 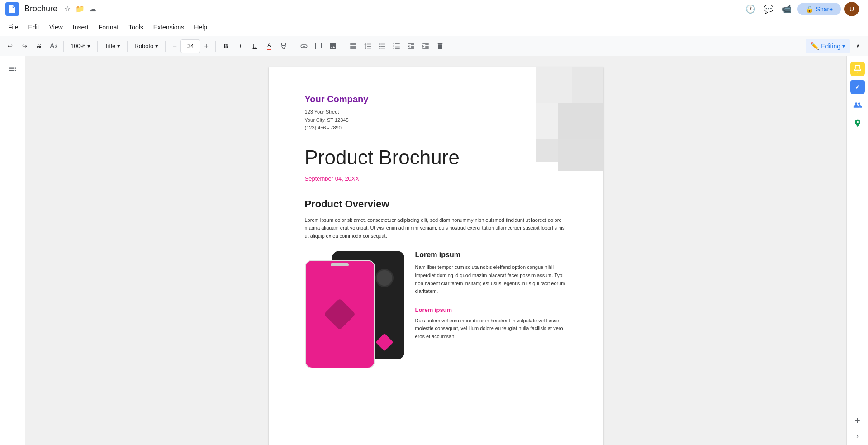 What do you see at coordinates (226, 46) in the screenshot?
I see `bold-button: B` at bounding box center [226, 46].